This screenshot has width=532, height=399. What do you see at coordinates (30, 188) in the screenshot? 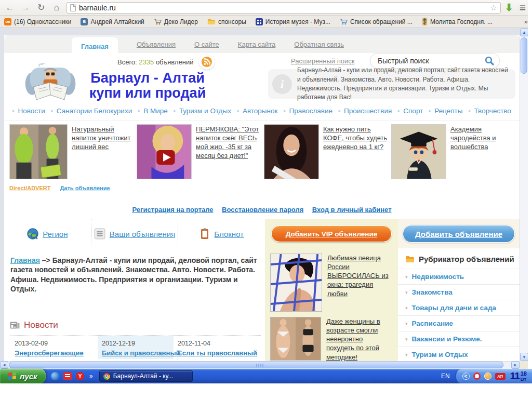
I see `direct-advert-link: Direct/ADVERT` at bounding box center [30, 188].